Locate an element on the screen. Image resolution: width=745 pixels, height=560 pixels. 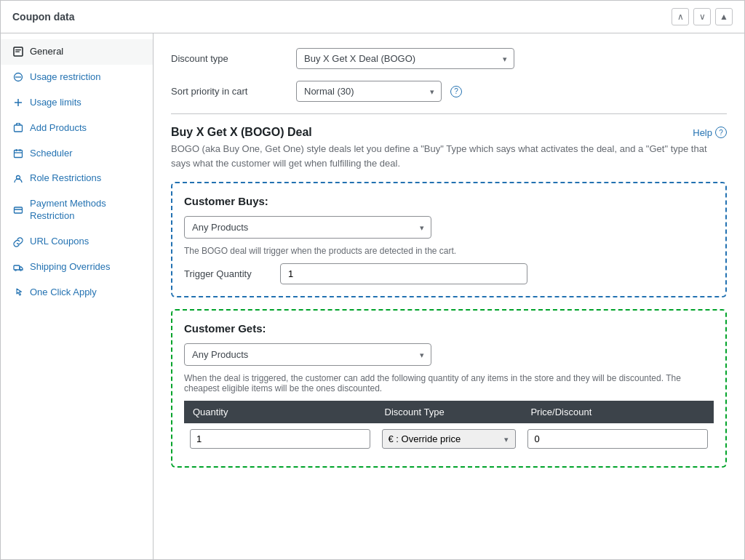
sidebar-item-one-click-apply: One Click Apply is located at coordinates (77, 292).